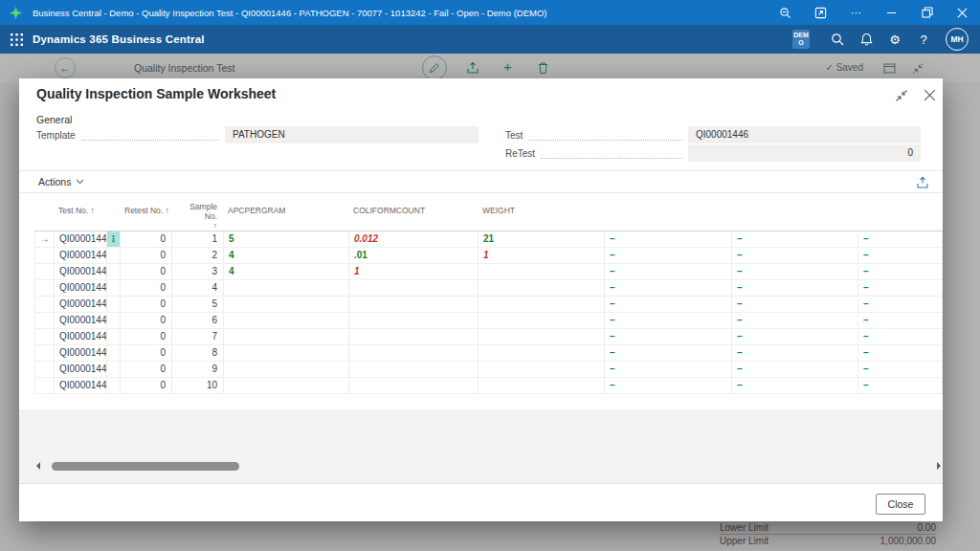 The height and width of the screenshot is (551, 980). What do you see at coordinates (80, 216) in the screenshot?
I see `column-header: Test No. ↑` at bounding box center [80, 216].